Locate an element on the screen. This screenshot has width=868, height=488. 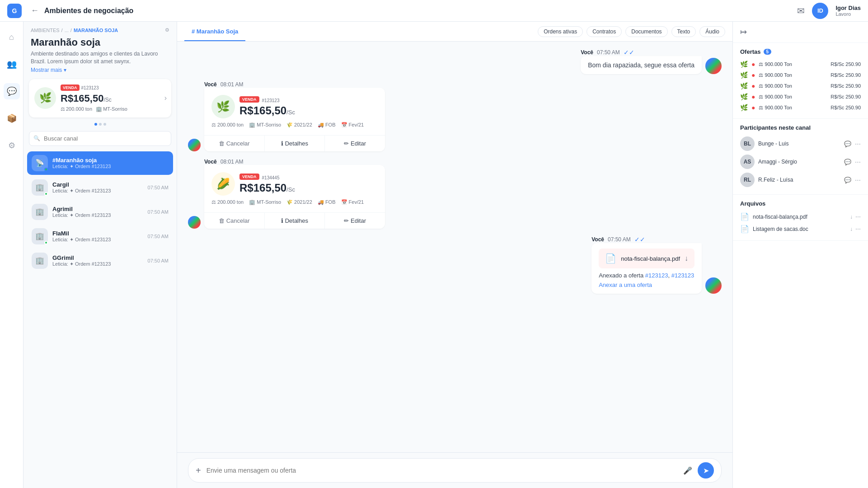
sidebar-item-settings: ⚙ is located at coordinates (12, 145).